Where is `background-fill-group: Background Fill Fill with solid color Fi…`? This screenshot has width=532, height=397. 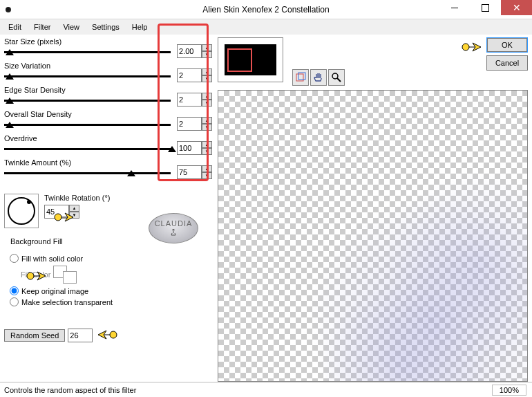 background-fill-group: Background Fill Fill with solid color Fi… is located at coordinates (108, 278).